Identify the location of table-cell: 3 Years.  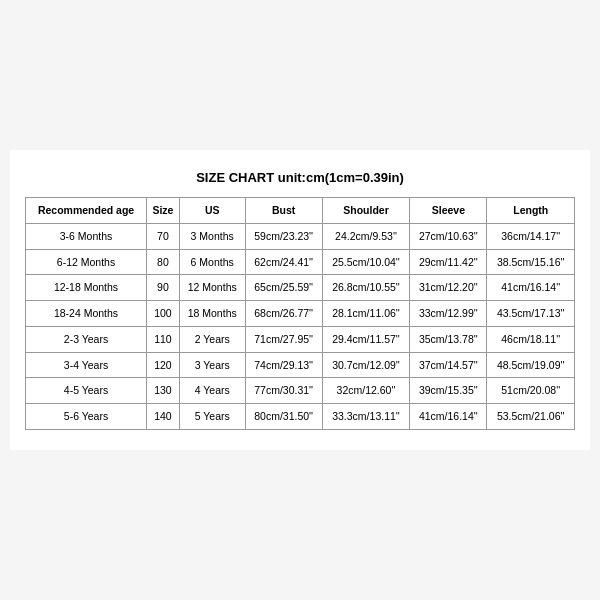
(212, 365).